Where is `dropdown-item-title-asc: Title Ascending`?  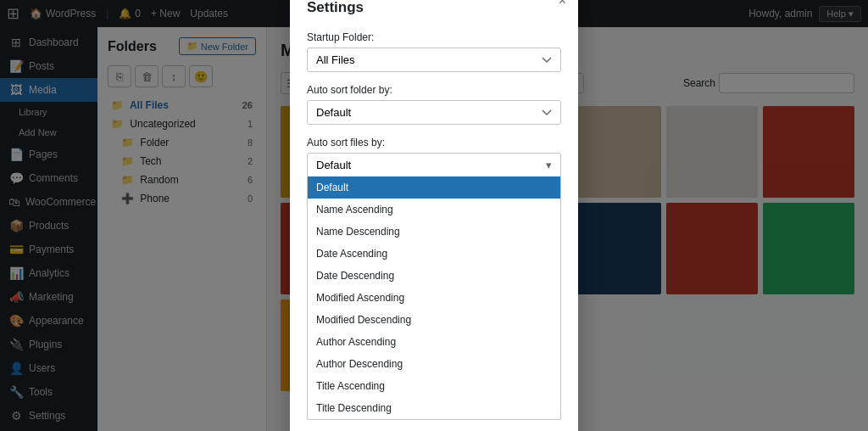
dropdown-item-title-asc: Title Ascending is located at coordinates (434, 386).